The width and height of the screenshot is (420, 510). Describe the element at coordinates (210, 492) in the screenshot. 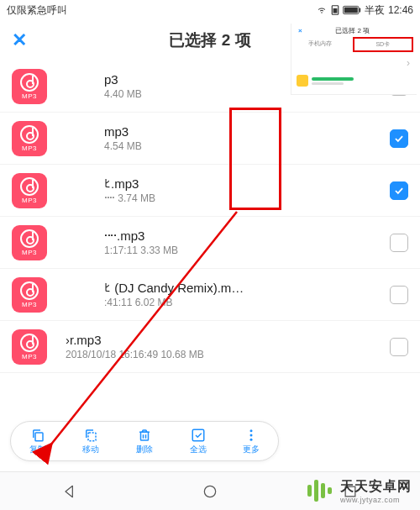

I see `nav-home-icon` at that location.